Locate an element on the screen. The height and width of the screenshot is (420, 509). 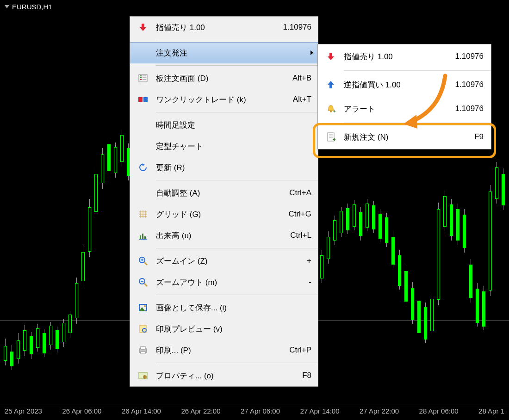
save-image-icon is located at coordinates (143, 308).